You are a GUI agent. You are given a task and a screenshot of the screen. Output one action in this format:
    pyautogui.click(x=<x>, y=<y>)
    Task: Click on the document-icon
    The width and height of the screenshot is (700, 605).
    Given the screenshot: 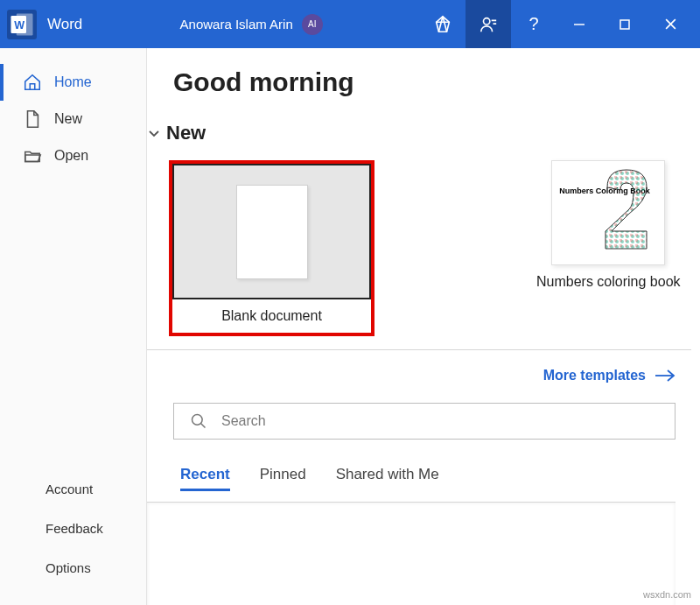 What is the action you would take?
    pyautogui.click(x=32, y=119)
    